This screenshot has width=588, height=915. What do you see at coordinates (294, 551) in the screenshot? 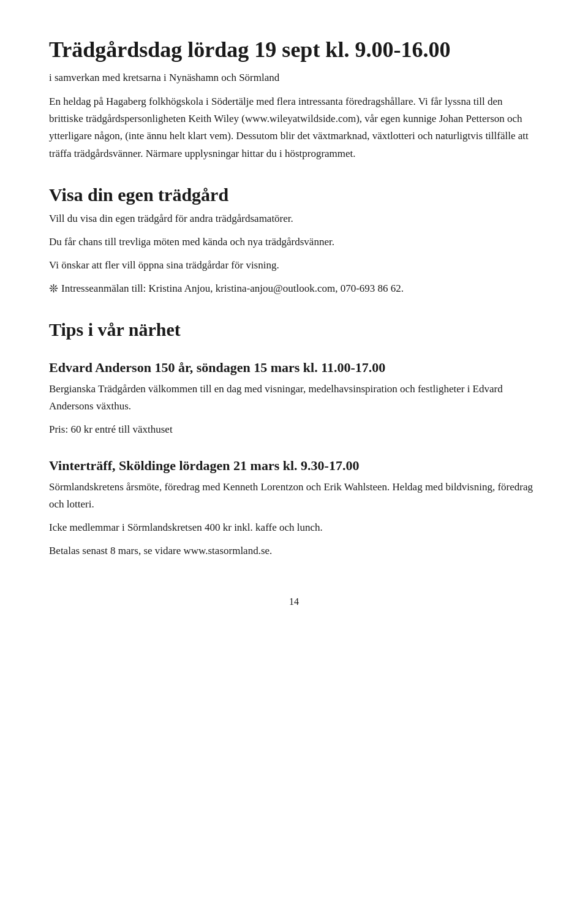
I see `tips-paragraph5: Betalas senast 8 mars, se vidare www.sta…` at bounding box center [294, 551].